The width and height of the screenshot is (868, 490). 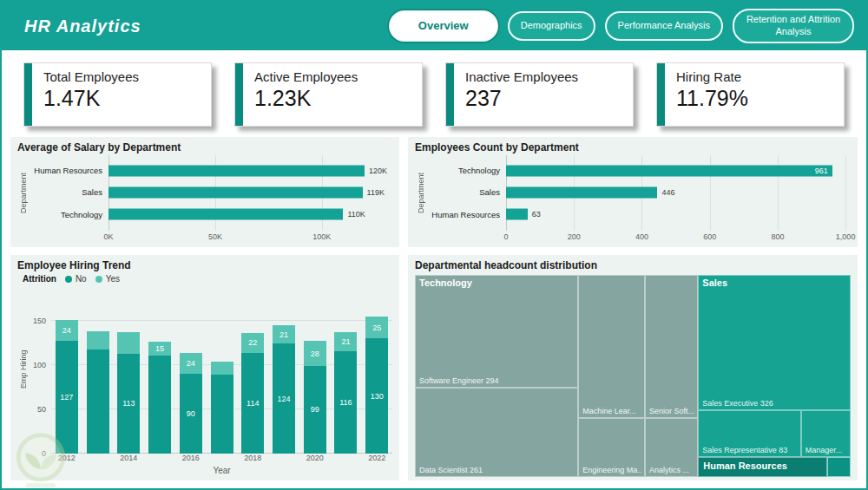 I want to click on kpi-value: 237, so click(x=522, y=99).